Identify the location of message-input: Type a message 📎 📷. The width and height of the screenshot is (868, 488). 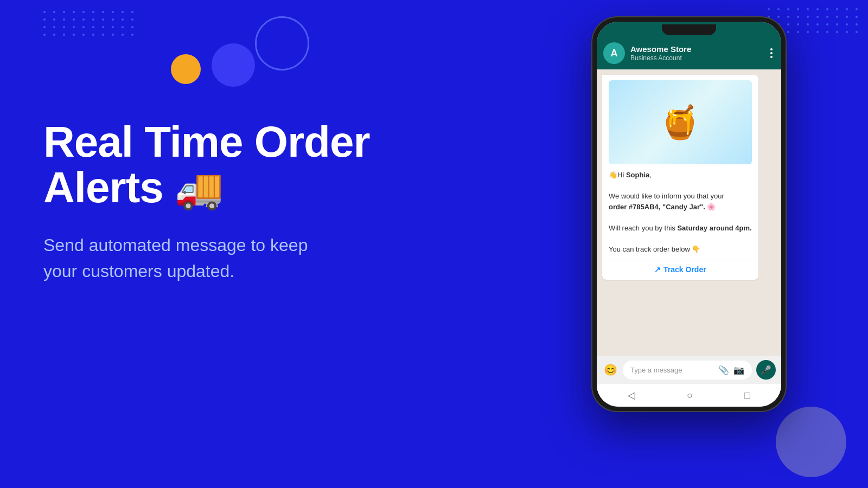
(687, 370).